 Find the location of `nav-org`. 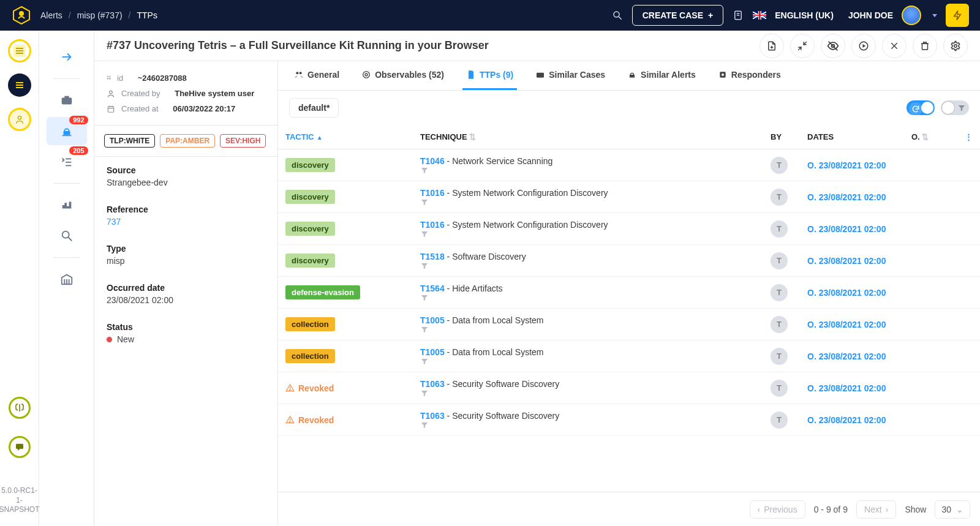

nav-org is located at coordinates (67, 279).